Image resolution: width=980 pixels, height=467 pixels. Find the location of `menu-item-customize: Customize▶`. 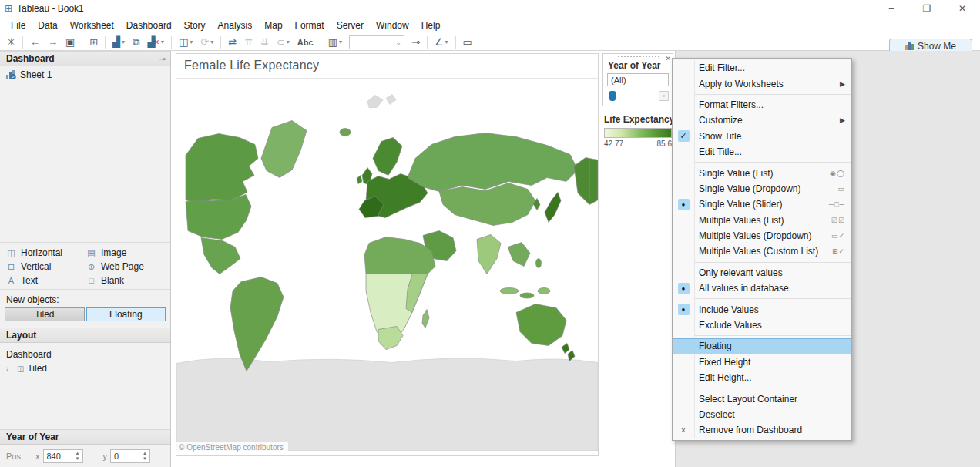

menu-item-customize: Customize▶ is located at coordinates (762, 120).